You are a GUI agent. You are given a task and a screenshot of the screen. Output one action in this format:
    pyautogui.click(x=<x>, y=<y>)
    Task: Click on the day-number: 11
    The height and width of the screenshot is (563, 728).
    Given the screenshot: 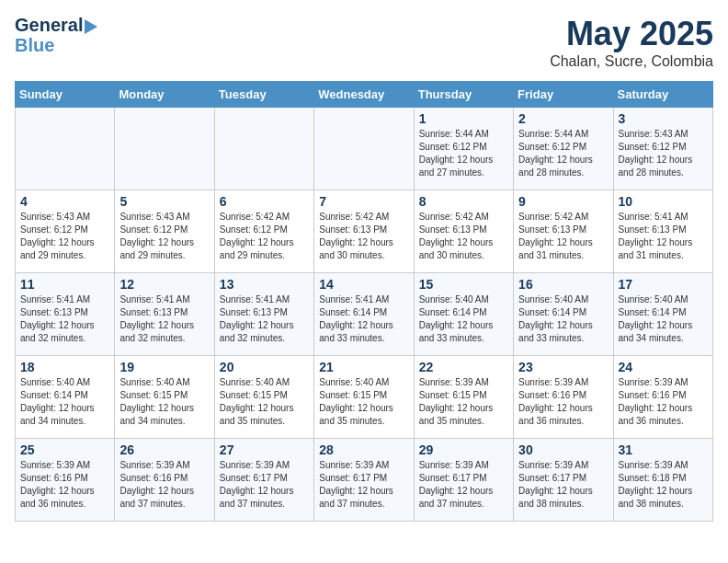 What is the action you would take?
    pyautogui.click(x=64, y=284)
    